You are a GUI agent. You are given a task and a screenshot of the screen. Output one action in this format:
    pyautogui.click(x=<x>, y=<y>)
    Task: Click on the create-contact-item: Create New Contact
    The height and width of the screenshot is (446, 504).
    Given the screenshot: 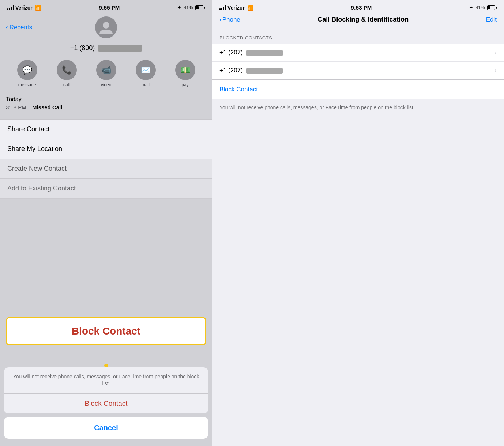 What is the action you would take?
    pyautogui.click(x=106, y=169)
    